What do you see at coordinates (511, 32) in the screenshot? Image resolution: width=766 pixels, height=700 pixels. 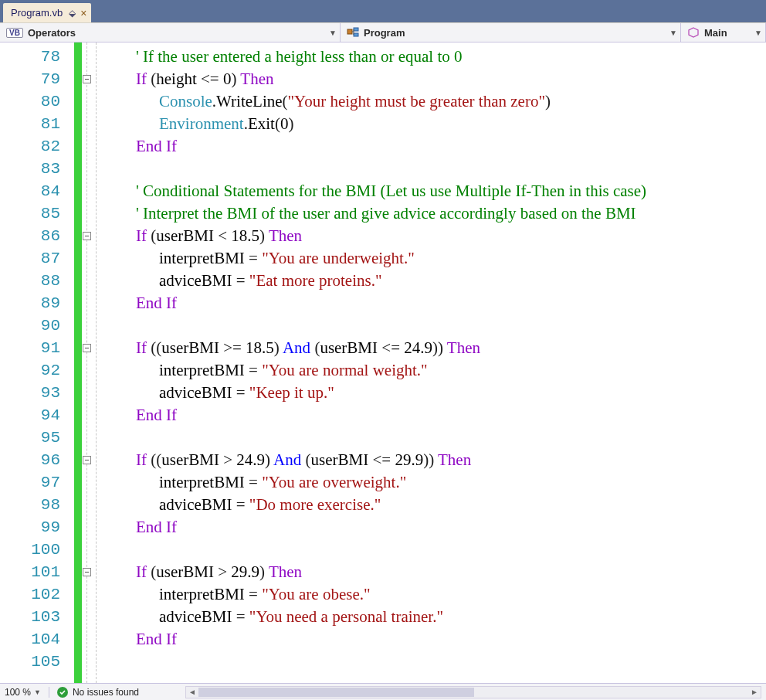 I see `type-dropdown: Program ▼` at bounding box center [511, 32].